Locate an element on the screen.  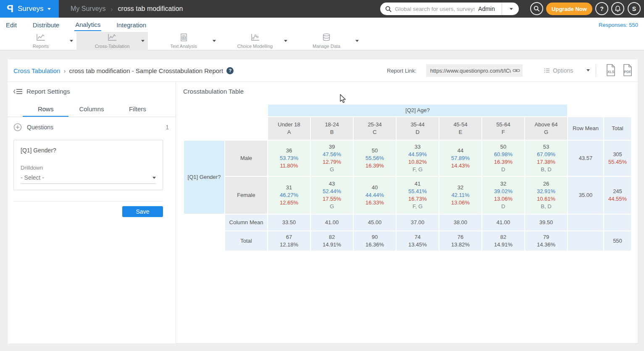
report-link-url: https://www.questionpro.com/t/lCw3Zc is located at coordinates (471, 71).